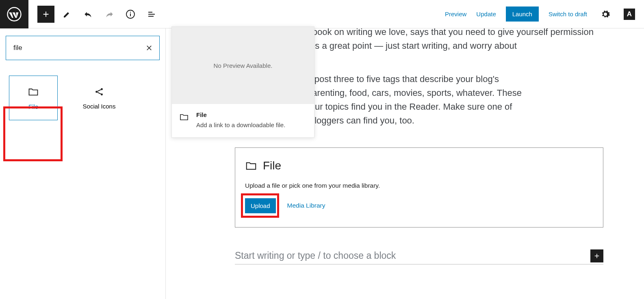 Image resolution: width=644 pixels, height=299 pixels. What do you see at coordinates (152, 14) in the screenshot?
I see `outline-button` at bounding box center [152, 14].